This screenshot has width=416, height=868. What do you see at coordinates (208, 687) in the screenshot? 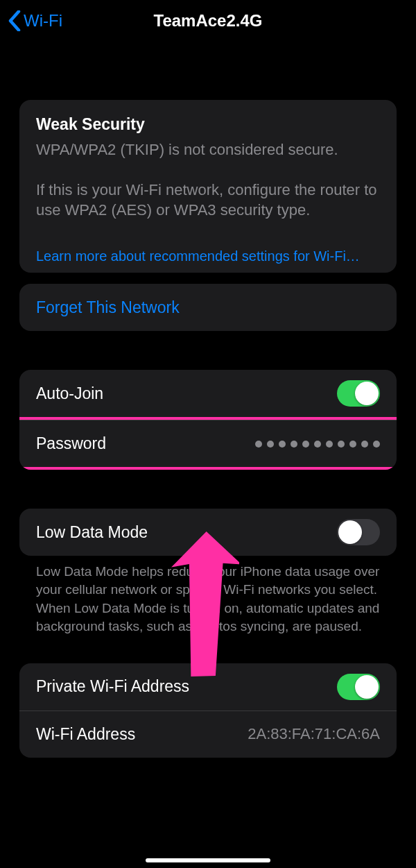
I see `private-wifi-address-row: Private Wi-Fi Address` at bounding box center [208, 687].